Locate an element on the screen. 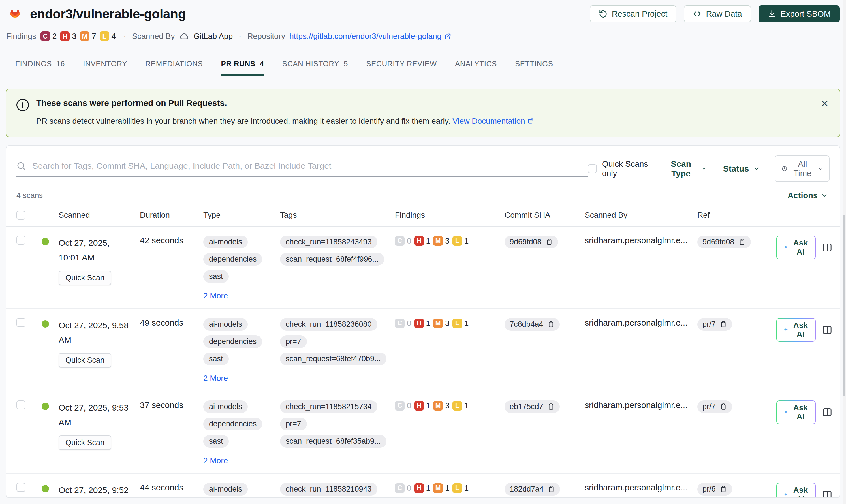  tab-findings: FINDINGS16 is located at coordinates (40, 68).